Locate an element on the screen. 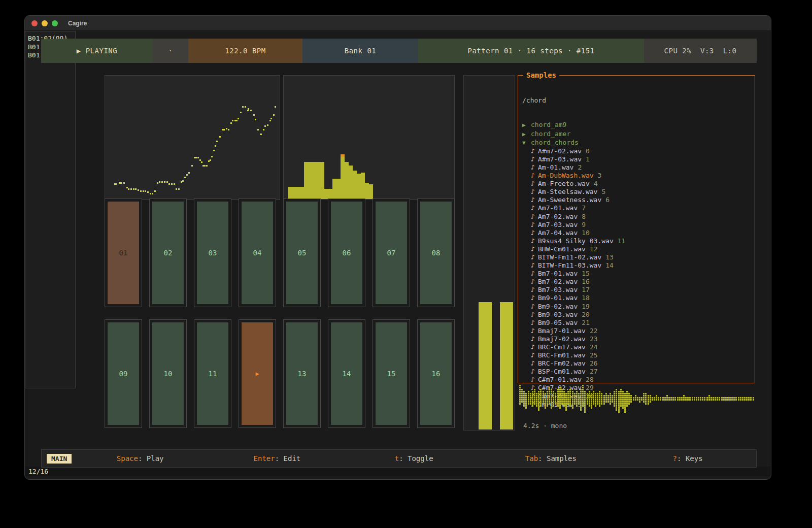 This screenshot has height=528, width=812. sample-file: ♪Bm9-05.wav21 is located at coordinates (636, 323).